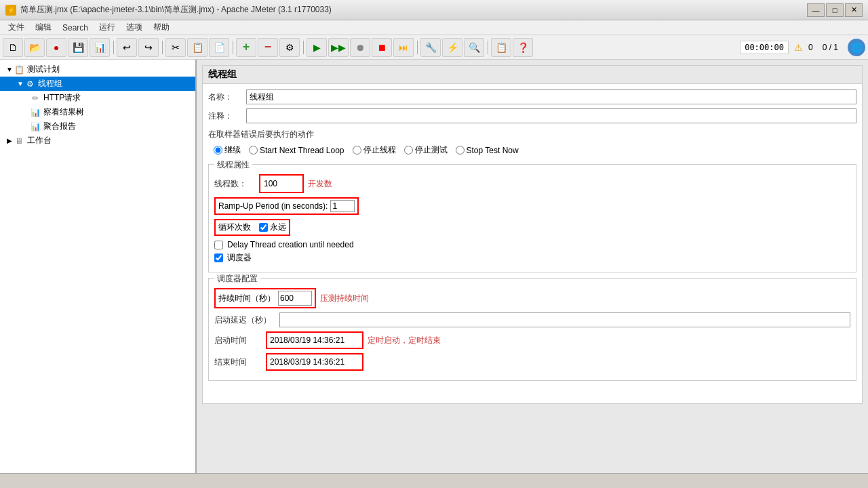 The height and width of the screenshot is (488, 868). Describe the element at coordinates (43, 69) in the screenshot. I see `test-plan-label: 测试计划` at that location.